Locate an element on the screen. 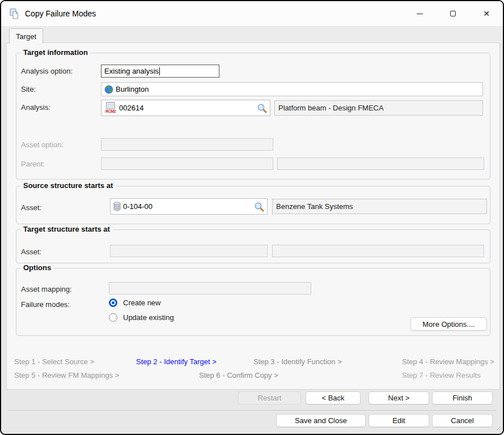 Image resolution: width=504 pixels, height=435 pixels. site-value: Burlington is located at coordinates (298, 89).